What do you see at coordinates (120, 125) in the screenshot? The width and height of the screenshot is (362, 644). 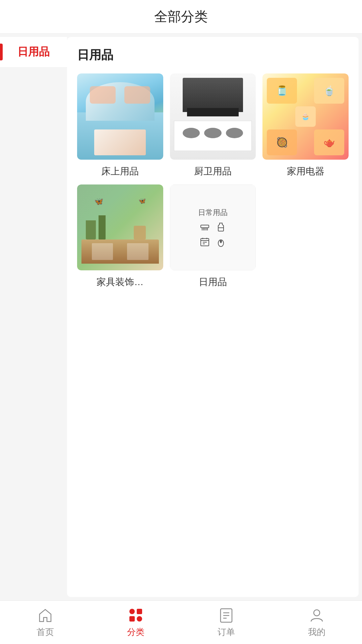 I see `category-item-bedding: 床上用品` at bounding box center [120, 125].